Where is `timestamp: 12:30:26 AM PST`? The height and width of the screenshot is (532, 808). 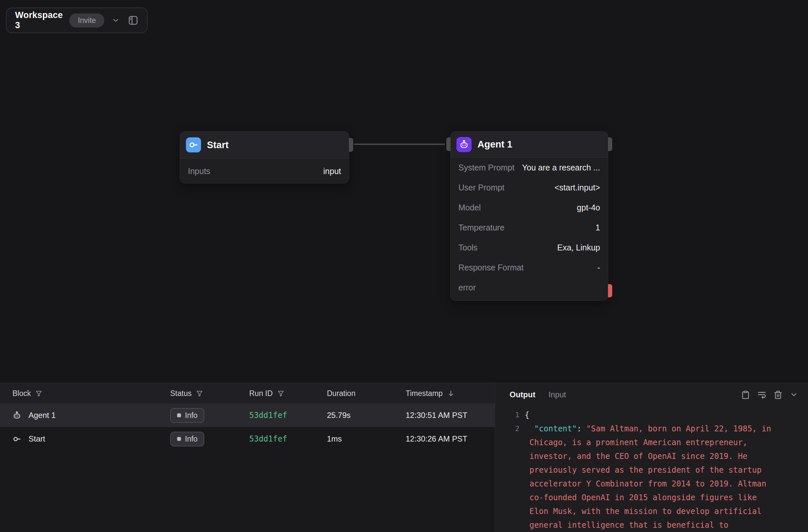
timestamp: 12:30:26 AM PST is located at coordinates (450, 439).